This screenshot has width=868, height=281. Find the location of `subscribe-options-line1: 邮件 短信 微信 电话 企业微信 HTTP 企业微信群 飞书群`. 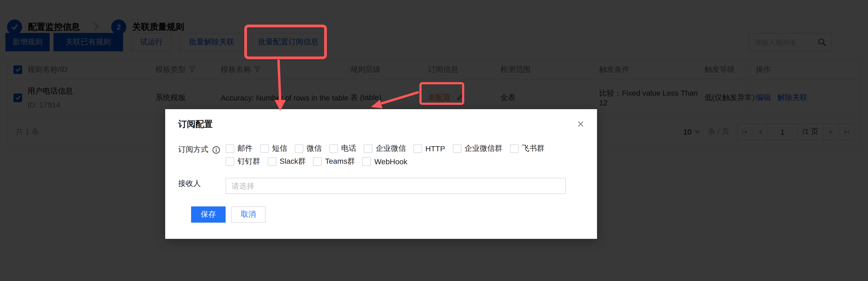

subscribe-options-line1: 邮件 短信 微信 电话 企业微信 HTTP 企业微信群 飞书群 is located at coordinates (385, 148).